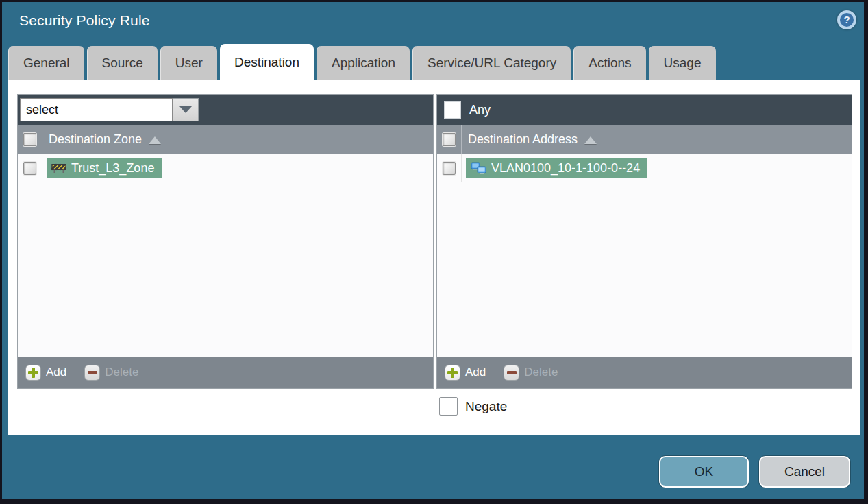 The image size is (868, 504). Describe the element at coordinates (56, 372) in the screenshot. I see `add-zone-label: Add` at that location.